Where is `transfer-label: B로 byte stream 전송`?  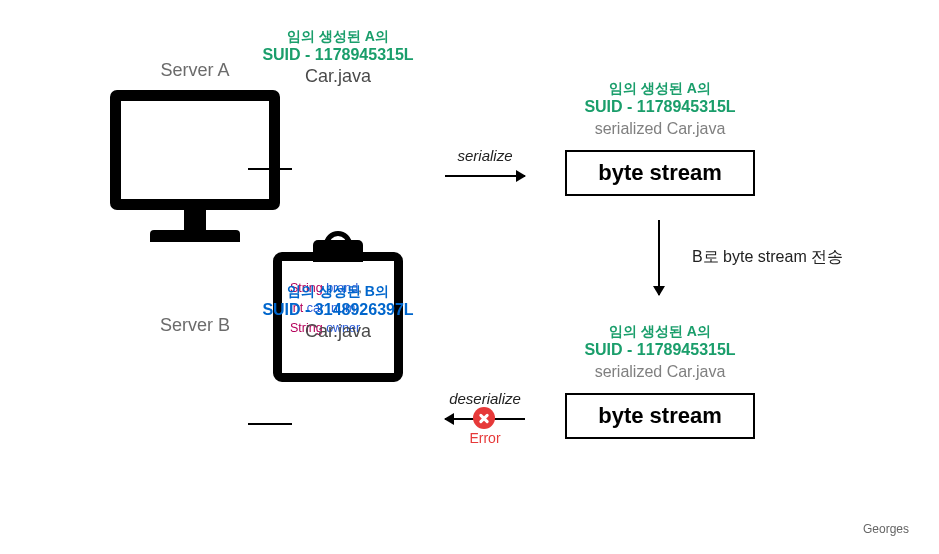 transfer-label: B로 byte stream 전송 is located at coordinates (768, 258).